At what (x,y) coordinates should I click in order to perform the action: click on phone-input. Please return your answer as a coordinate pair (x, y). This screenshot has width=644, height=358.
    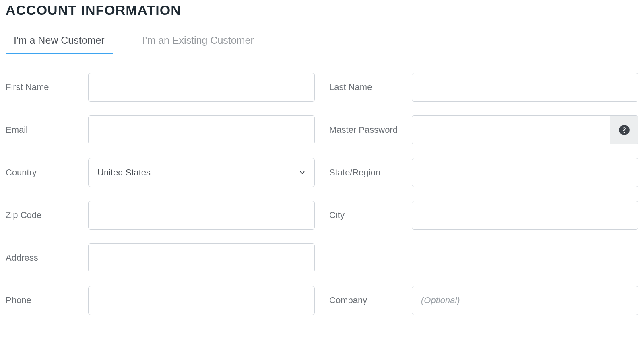
    Looking at the image, I should click on (201, 300).